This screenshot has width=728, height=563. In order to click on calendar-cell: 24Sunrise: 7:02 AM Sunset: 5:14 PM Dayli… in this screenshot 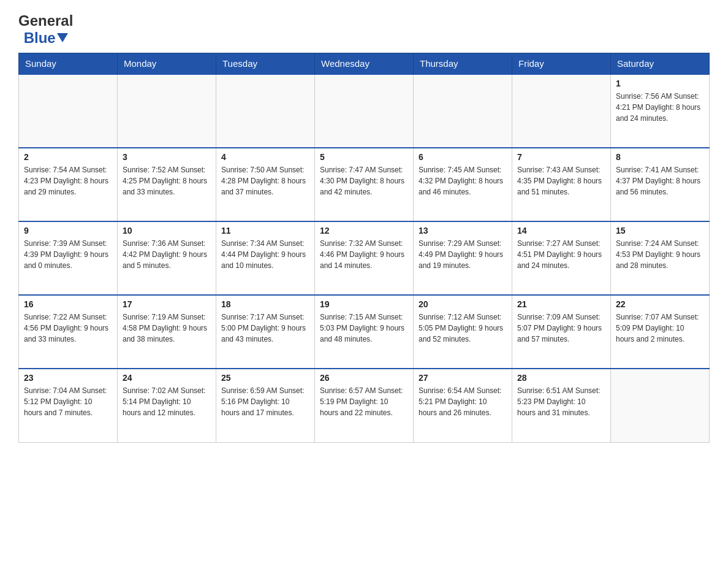, I will do `click(167, 405)`.